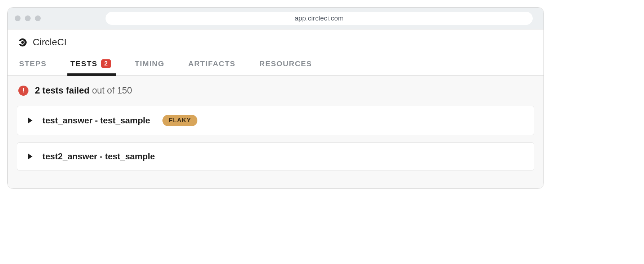 The image size is (644, 264). I want to click on brand-name: CircleCI, so click(50, 42).